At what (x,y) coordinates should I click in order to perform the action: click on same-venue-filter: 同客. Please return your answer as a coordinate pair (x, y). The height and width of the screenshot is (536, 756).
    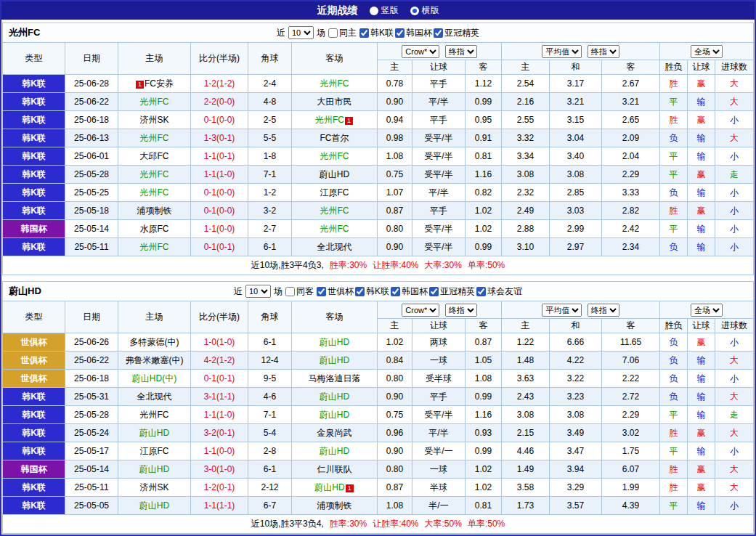
    Looking at the image, I should click on (299, 292).